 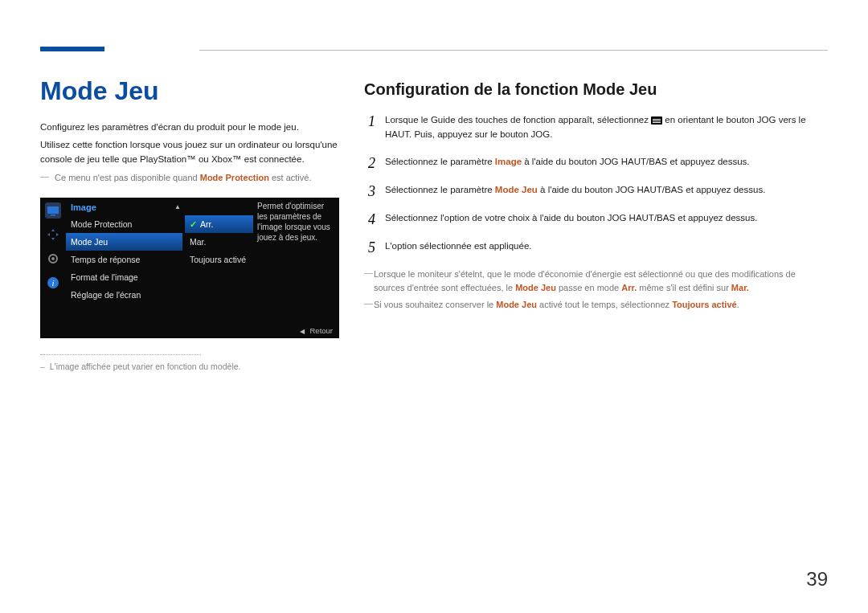 I want to click on osd-options-column: ✓Arr. Mar. Toujours activé, so click(x=219, y=242).